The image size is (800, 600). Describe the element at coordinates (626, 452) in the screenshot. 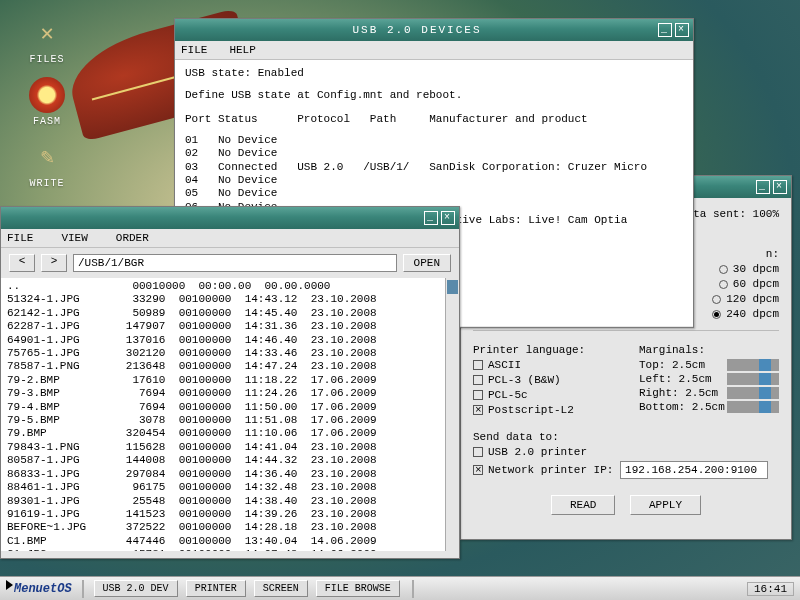

I see `send-usb-option: USB 2.0 printer` at that location.